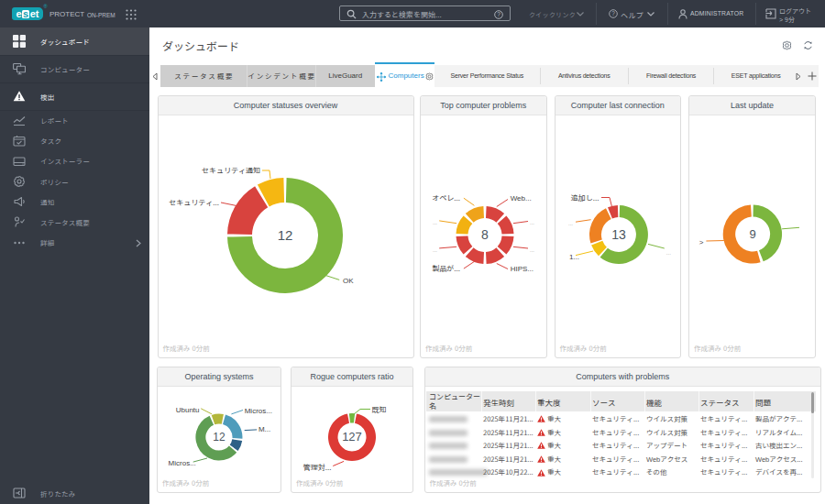 The width and height of the screenshot is (825, 504). Describe the element at coordinates (194, 202) in the screenshot. I see `svg-text: セキュリティ...` at that location.